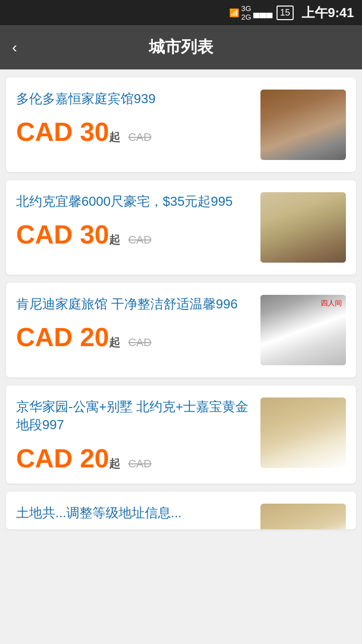  Describe the element at coordinates (133, 304) in the screenshot. I see `listing-name: 肯尼迪家庭旅馆 干净整洁舒适温馨996` at that location.